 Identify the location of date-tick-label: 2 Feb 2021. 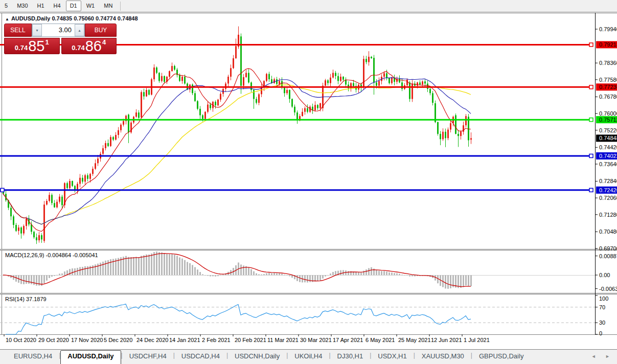
(216, 340).